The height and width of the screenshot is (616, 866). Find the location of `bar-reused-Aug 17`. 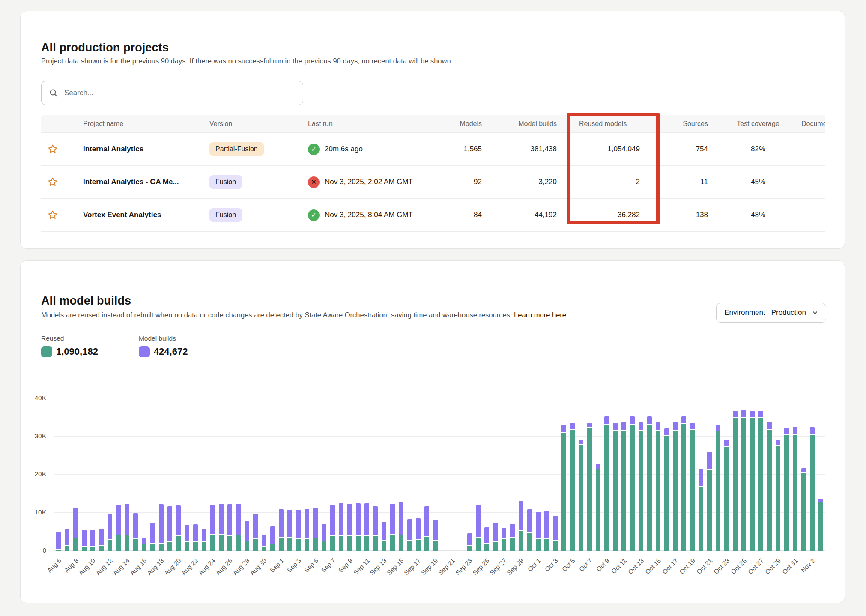

bar-reused-Aug 17 is located at coordinates (152, 547).